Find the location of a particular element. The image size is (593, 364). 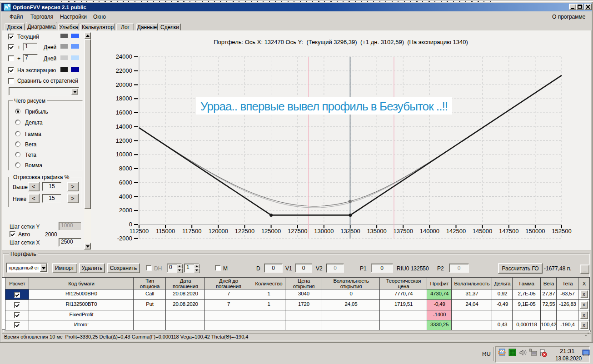

svg-text: 117500 is located at coordinates (192, 231).